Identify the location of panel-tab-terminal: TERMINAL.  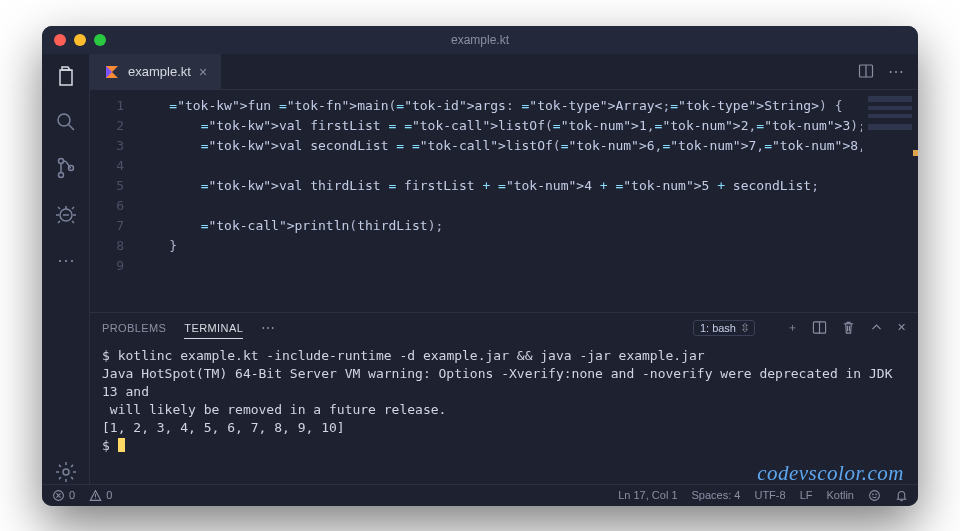
(214, 330).